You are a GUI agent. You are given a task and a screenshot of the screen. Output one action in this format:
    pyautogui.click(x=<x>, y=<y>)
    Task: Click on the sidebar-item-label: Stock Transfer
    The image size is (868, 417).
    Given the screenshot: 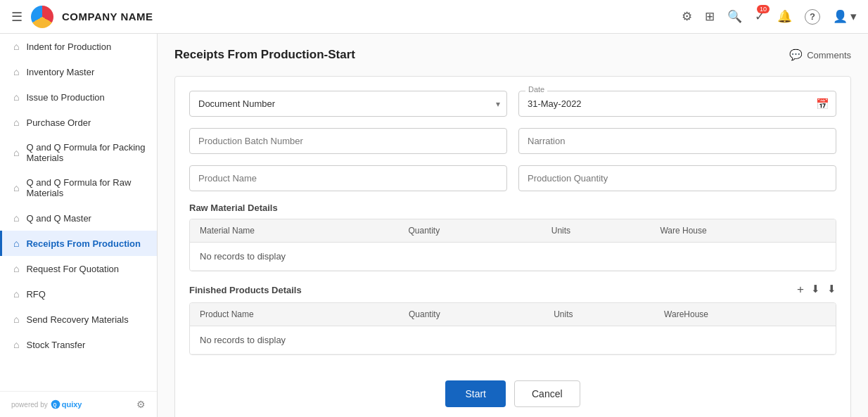 What is the action you would take?
    pyautogui.click(x=56, y=345)
    